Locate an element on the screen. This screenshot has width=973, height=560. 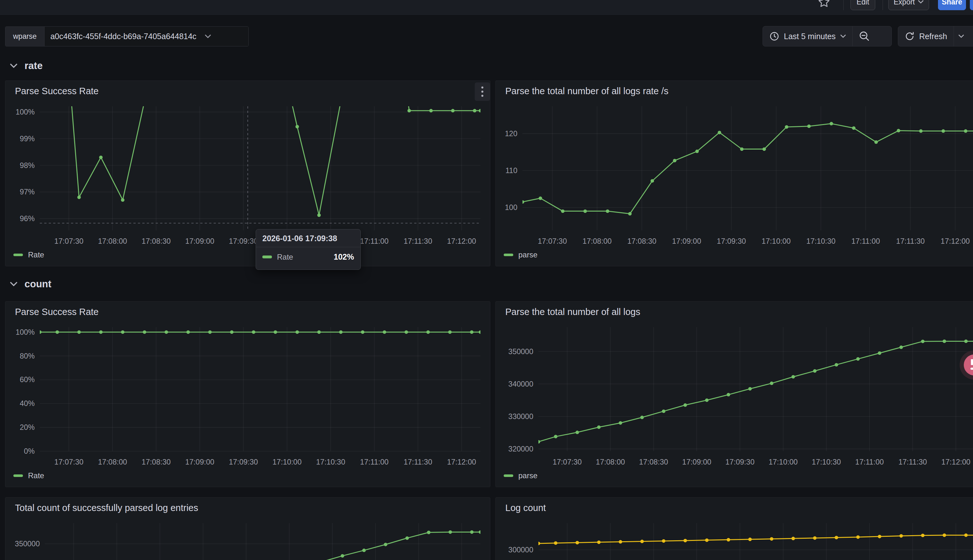
chart-tooltip: 2026-01-06 17:09:38 Rate 102% is located at coordinates (309, 250).